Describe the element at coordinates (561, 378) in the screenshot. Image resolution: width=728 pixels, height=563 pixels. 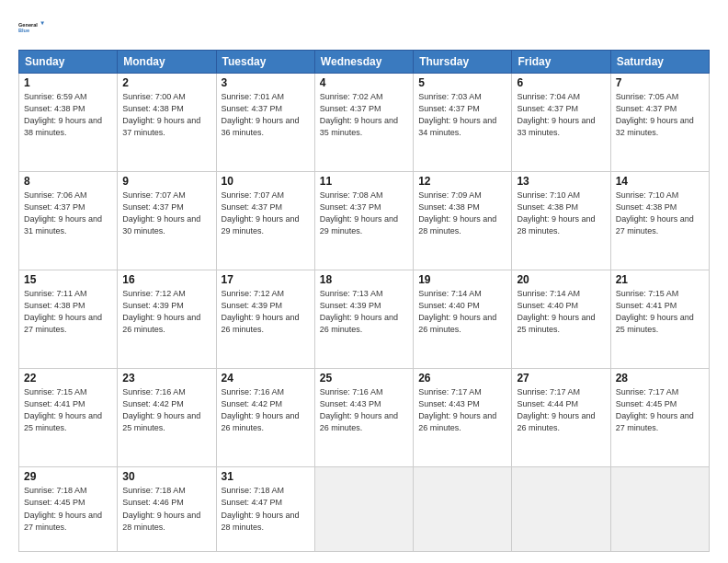
I see `day-number: 27` at that location.